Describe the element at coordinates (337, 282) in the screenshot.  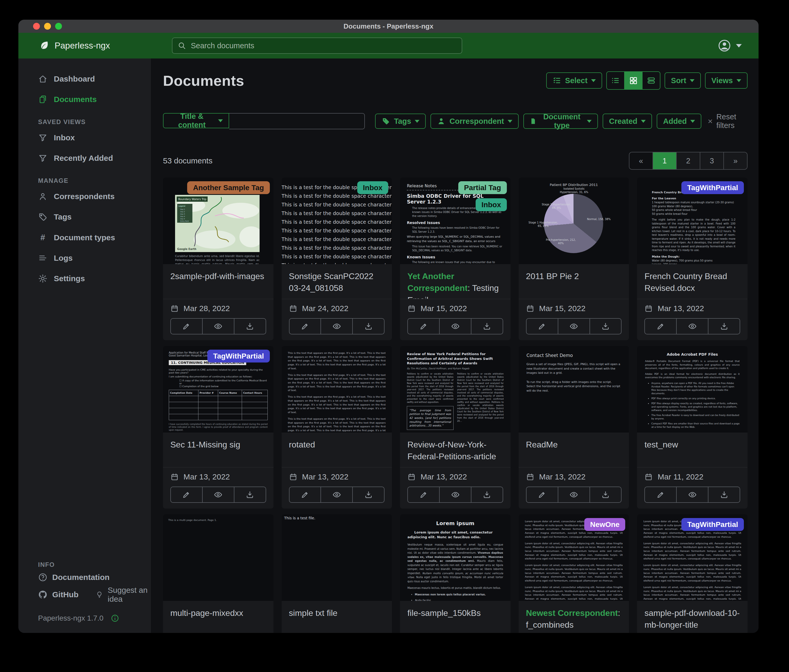
I see `document-title: Sonstige ScanPC2022 03-24_081058` at that location.